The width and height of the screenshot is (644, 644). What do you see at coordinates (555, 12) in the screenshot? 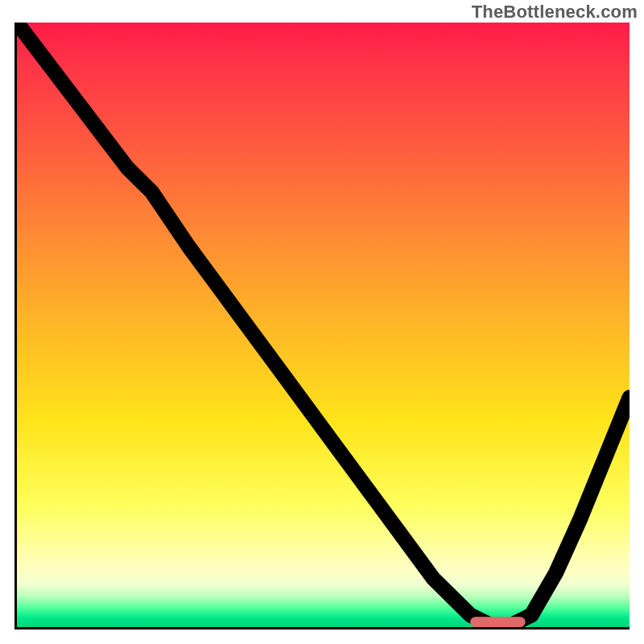
I see `watermark-text: TheBottleneck.com` at bounding box center [555, 12].